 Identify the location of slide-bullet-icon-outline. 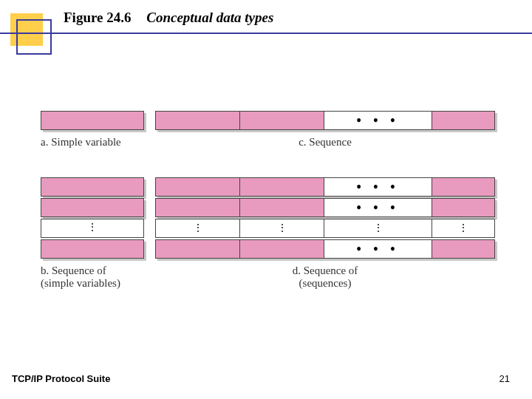
(34, 37).